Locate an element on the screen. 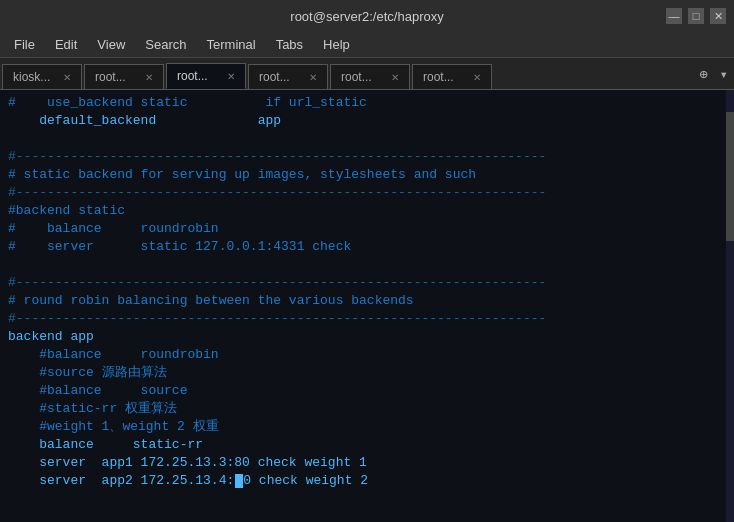 The height and width of the screenshot is (522, 734). tab-bar-actions: ⊕ ▾ is located at coordinates (714, 76).